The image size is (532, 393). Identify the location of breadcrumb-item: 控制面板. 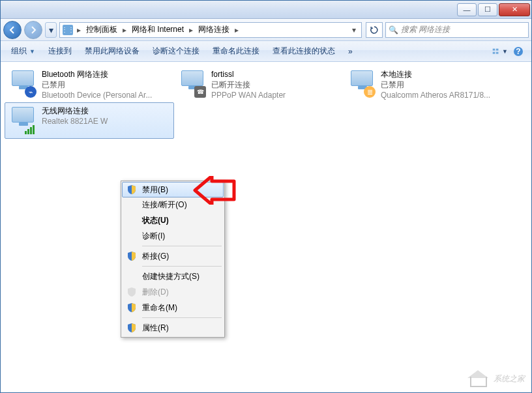
(102, 30).